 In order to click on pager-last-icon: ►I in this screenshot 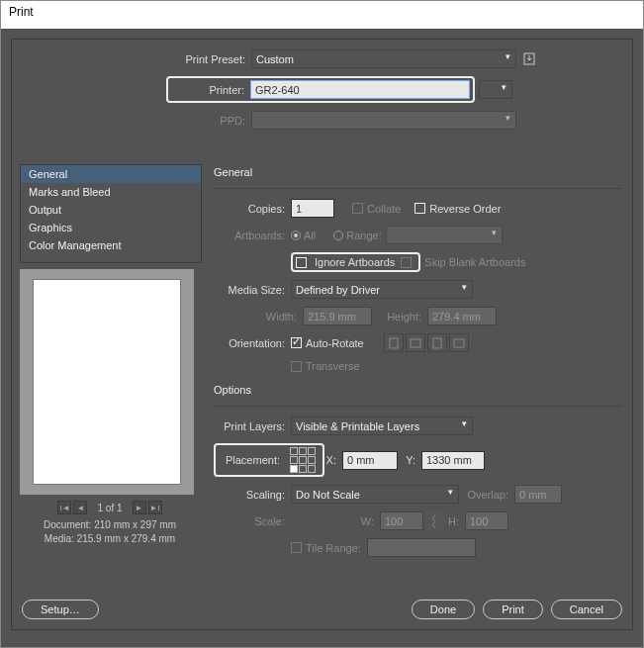, I will do `click(155, 508)`.